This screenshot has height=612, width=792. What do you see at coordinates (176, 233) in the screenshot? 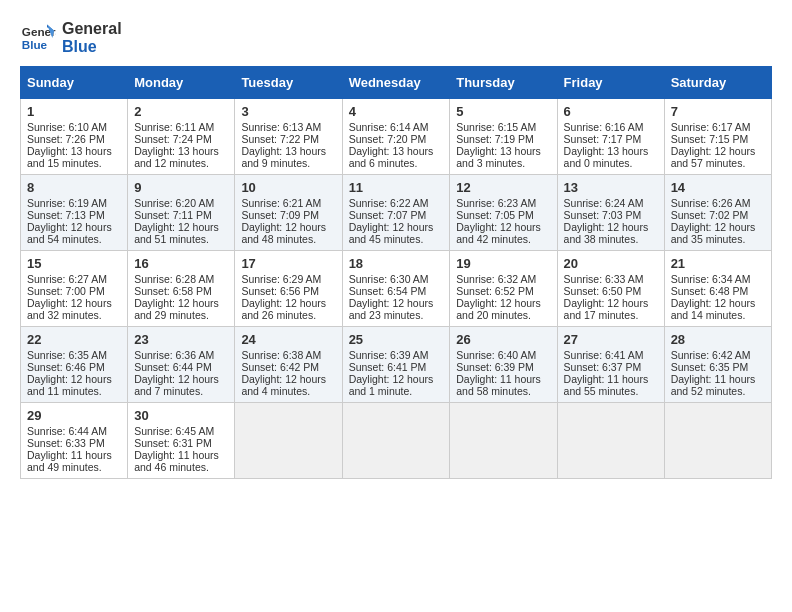
I see `daylight-label: Daylight: 12 hours and 51 minutes.` at bounding box center [176, 233].